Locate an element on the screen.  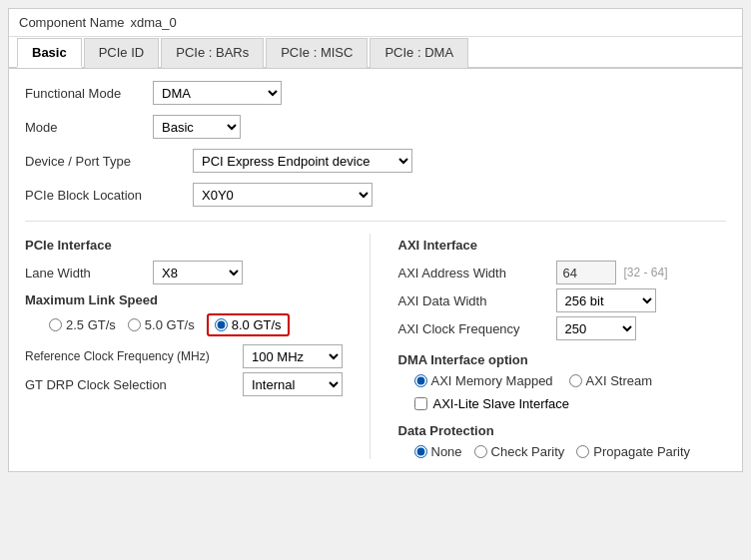
dp-none-radio is located at coordinates (421, 451).